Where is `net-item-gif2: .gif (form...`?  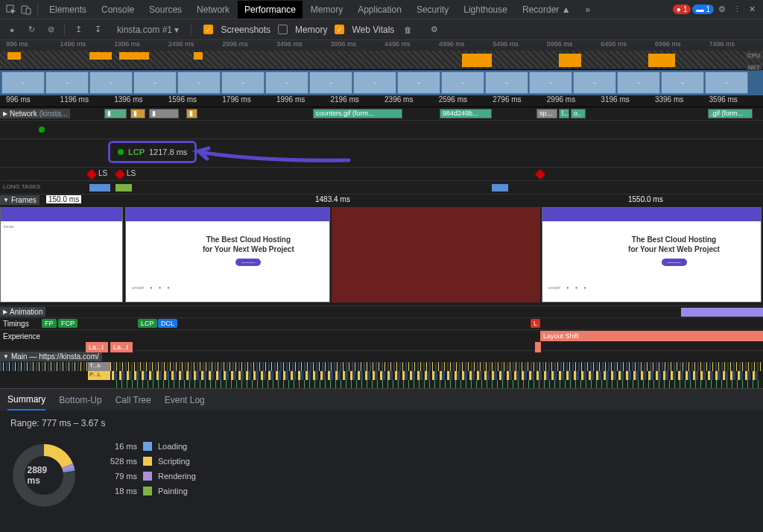
net-item-gif2: .gif (form... is located at coordinates (730, 113).